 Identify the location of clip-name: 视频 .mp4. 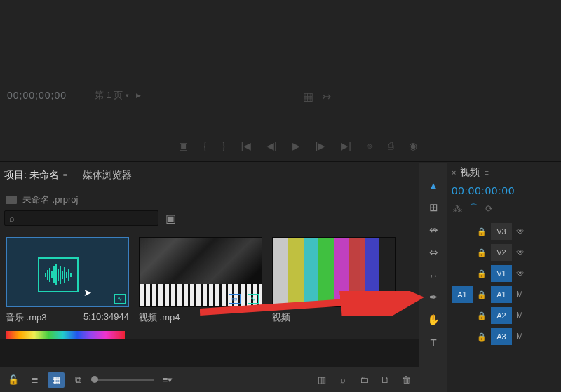
(160, 318).